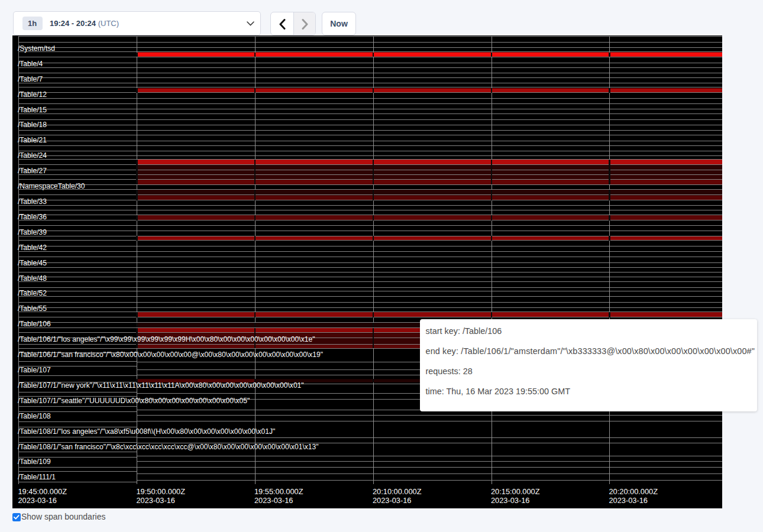 The height and width of the screenshot is (532, 763). What do you see at coordinates (37, 477) in the screenshot?
I see `svg-text: /Table/111/1` at bounding box center [37, 477].